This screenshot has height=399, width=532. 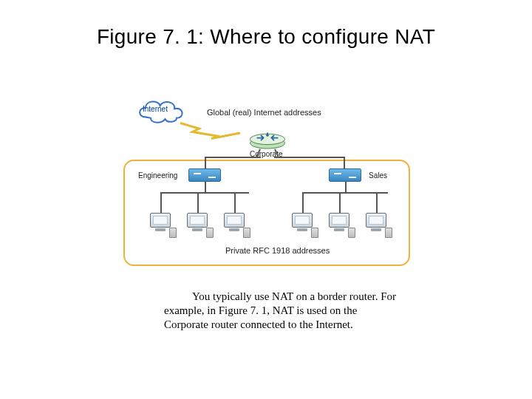 I want to click on internet-label: Internet, so click(x=155, y=109).